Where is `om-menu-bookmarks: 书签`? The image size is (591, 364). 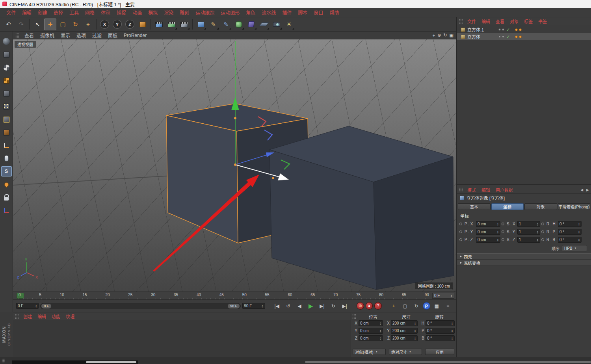 om-menu-bookmarks: 书签 is located at coordinates (543, 21).